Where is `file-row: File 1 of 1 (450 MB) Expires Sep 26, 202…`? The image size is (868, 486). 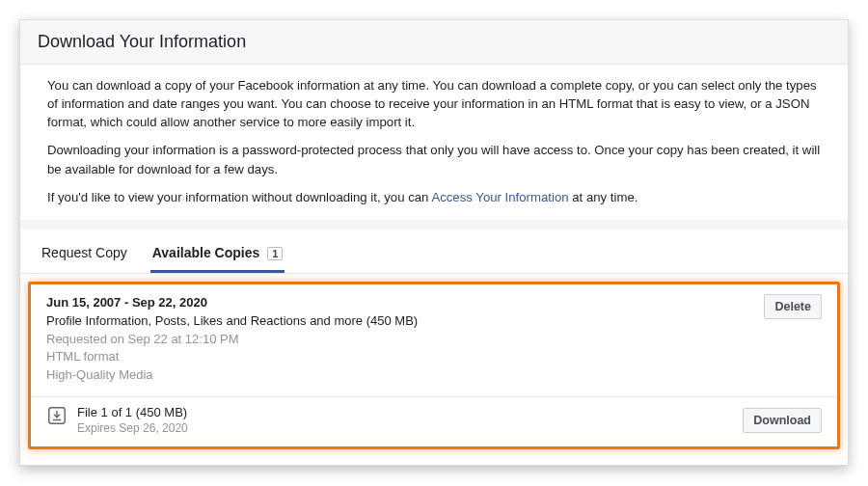
file-row: File 1 of 1 (450 MB) Expires Sep 26, 202… is located at coordinates (434, 421).